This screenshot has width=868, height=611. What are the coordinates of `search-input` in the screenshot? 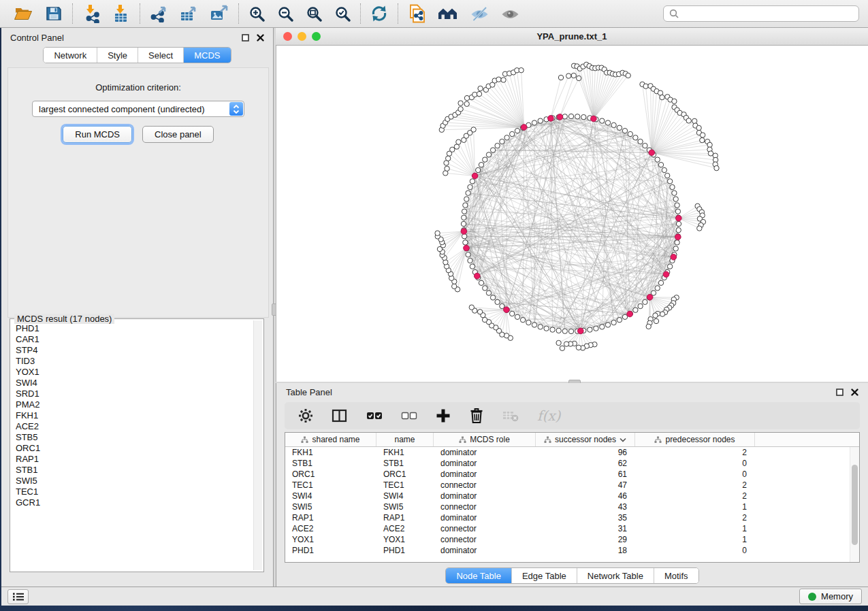 It's located at (771, 14).